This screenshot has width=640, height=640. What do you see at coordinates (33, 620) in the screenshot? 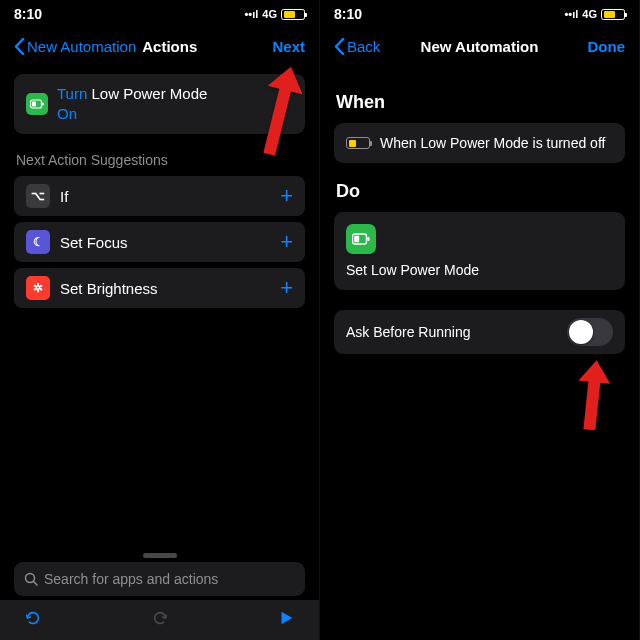
I see `undo-button` at bounding box center [33, 620].